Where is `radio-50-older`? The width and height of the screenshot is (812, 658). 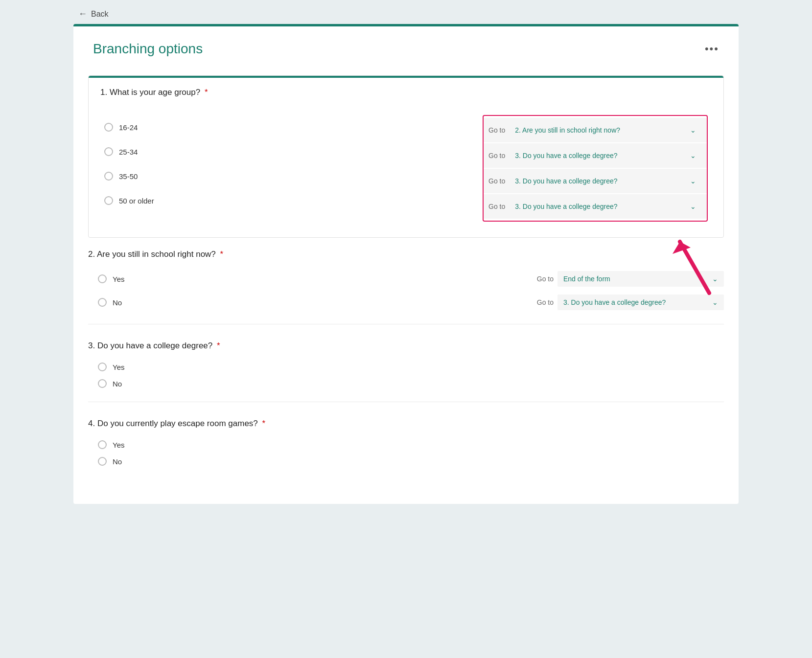
radio-50-older is located at coordinates (109, 201).